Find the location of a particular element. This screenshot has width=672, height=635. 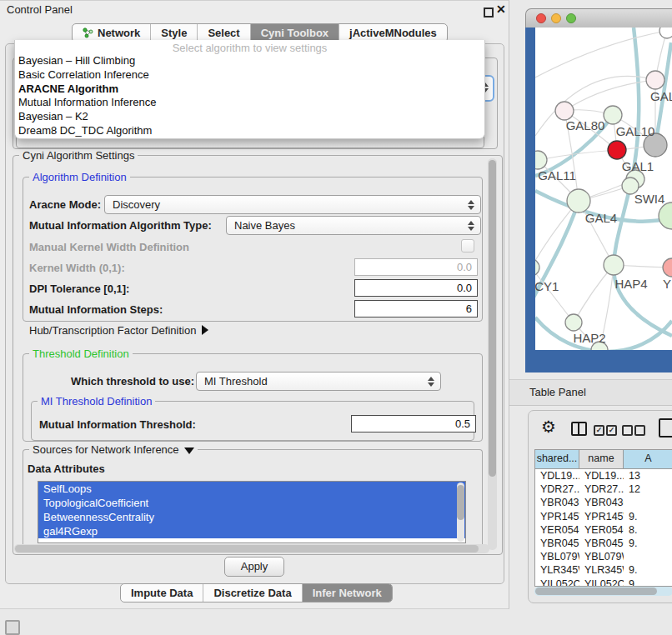

column-header-cut: A is located at coordinates (648, 459).